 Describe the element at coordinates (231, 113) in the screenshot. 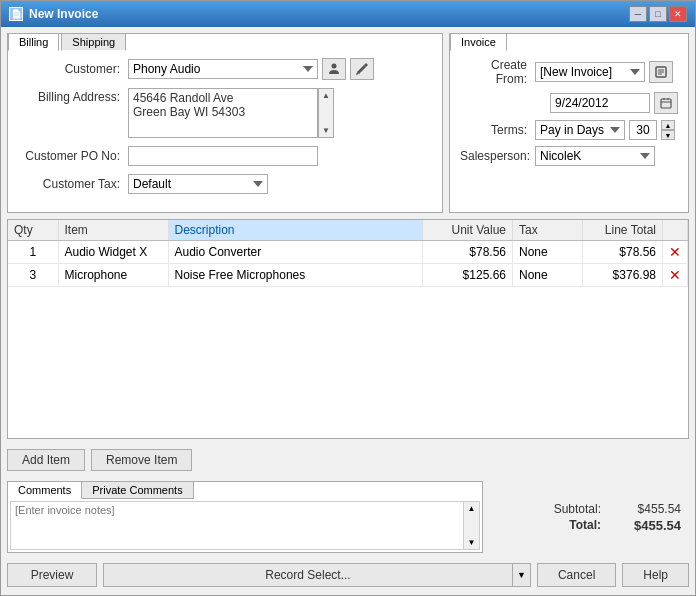

I see `address-input-group: 45646 Randoll Ave Green Bay WI 54303 ▲ ▼` at that location.